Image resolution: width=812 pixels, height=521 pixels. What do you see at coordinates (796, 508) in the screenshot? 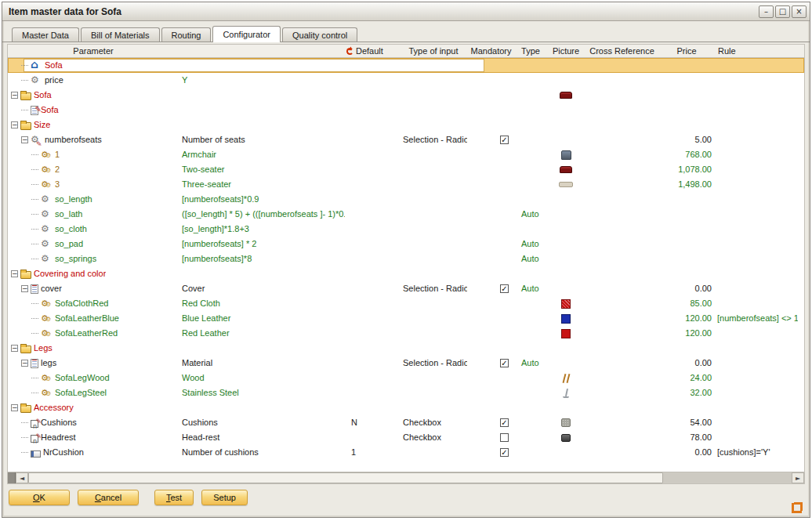
I see `form-settings-icon` at bounding box center [796, 508].